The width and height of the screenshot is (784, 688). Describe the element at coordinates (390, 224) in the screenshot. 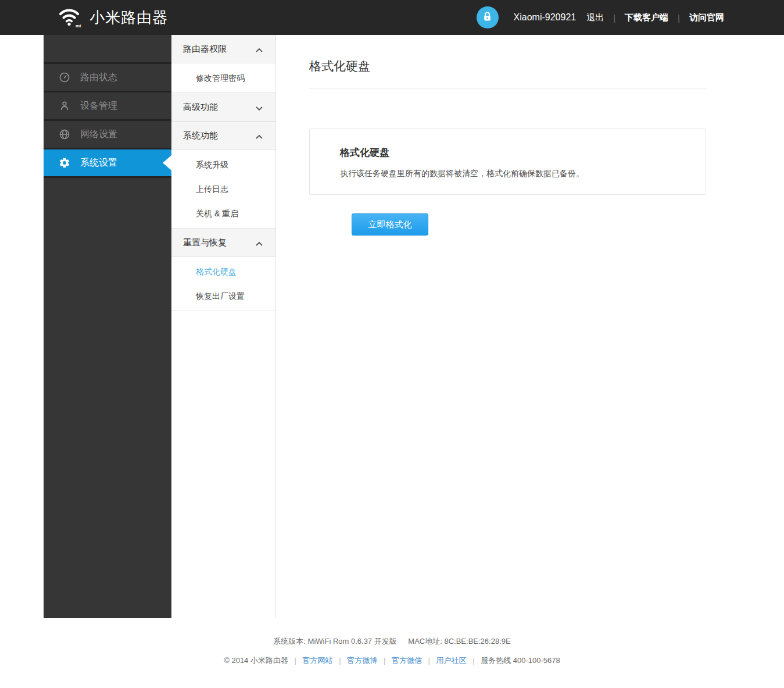

I see `format-now-button: 立即格式化` at that location.